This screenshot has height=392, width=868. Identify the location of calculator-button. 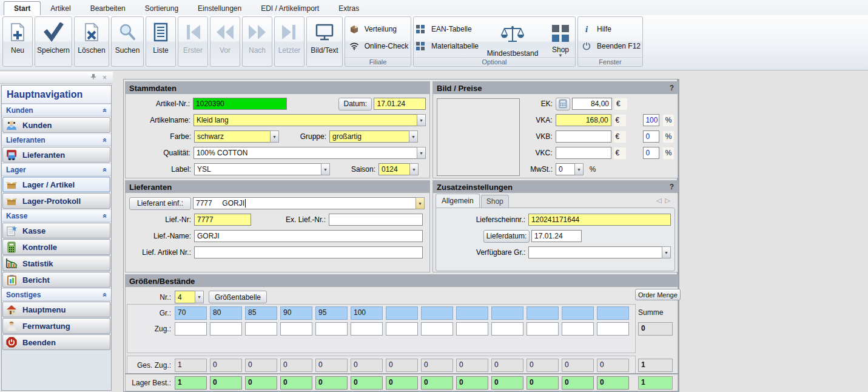
(563, 104).